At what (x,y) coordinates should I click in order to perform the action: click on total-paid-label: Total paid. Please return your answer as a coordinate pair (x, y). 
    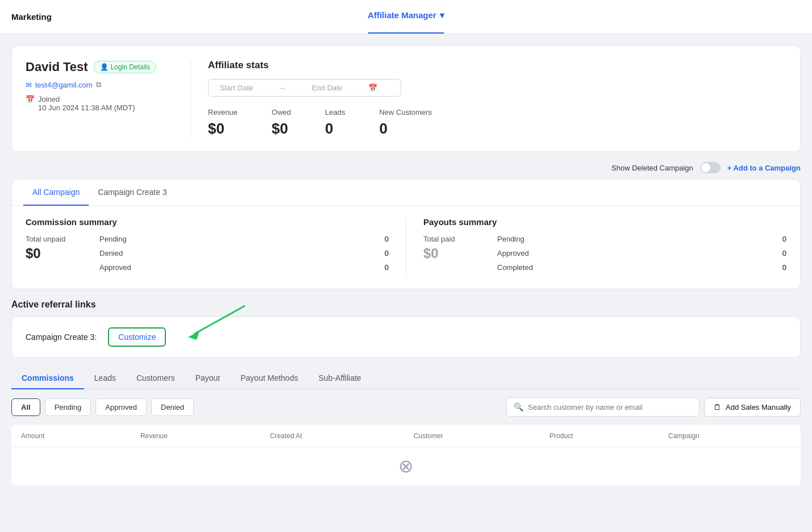
    Looking at the image, I should click on (455, 239).